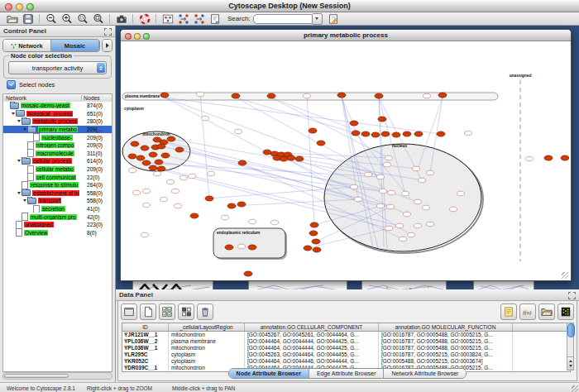 This screenshot has height=392, width=579. Describe the element at coordinates (205, 312) in the screenshot. I see `delete-attribute-button` at that location.